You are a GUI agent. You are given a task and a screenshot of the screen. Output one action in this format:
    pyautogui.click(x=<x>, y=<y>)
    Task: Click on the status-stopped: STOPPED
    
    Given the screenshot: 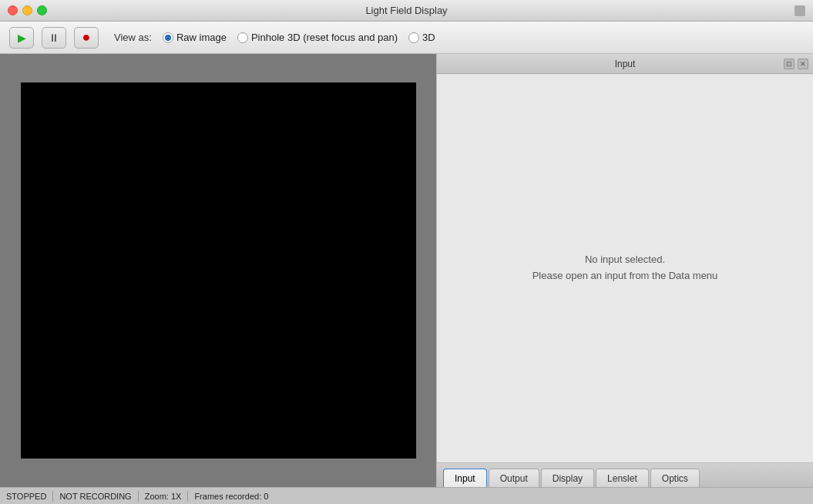 What is the action you would take?
    pyautogui.click(x=26, y=496)
    